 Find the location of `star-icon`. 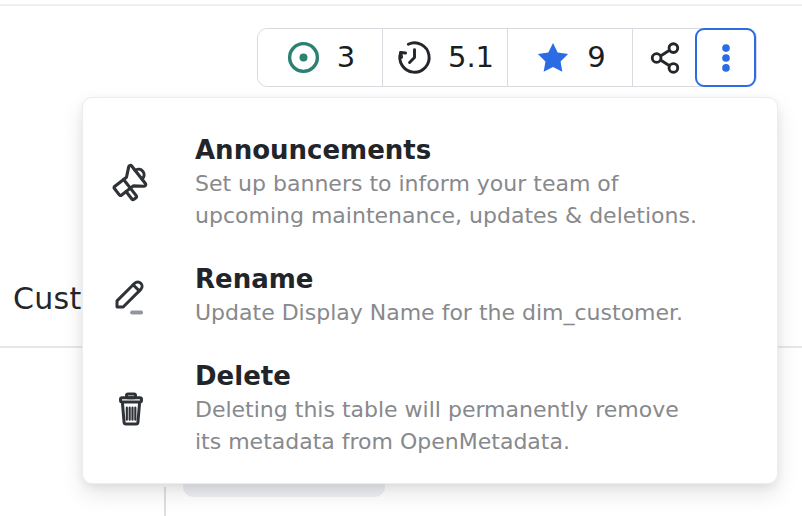

star-icon is located at coordinates (553, 58).